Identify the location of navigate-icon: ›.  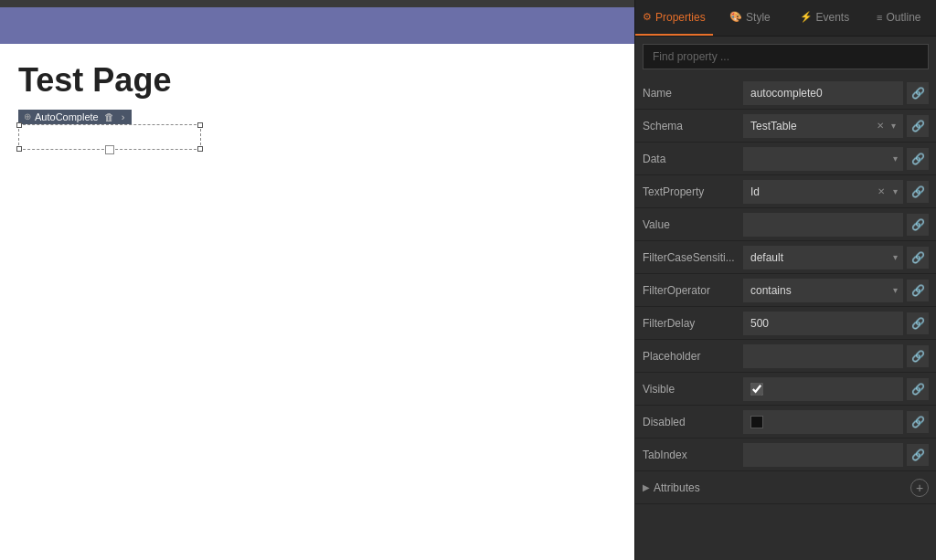
(123, 117).